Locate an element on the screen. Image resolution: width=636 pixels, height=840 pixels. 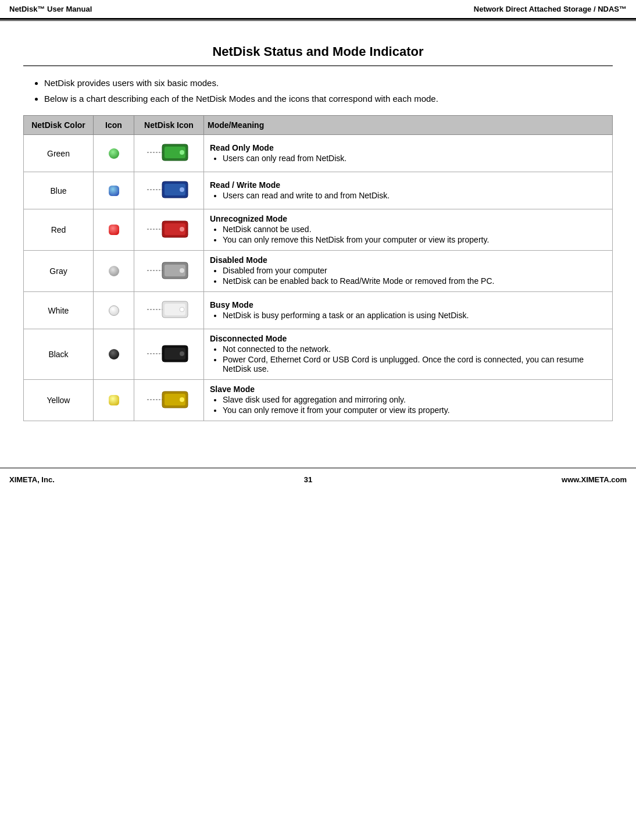
mode-bullet-item: Users can only read from NetDisk. is located at coordinates (415, 158).